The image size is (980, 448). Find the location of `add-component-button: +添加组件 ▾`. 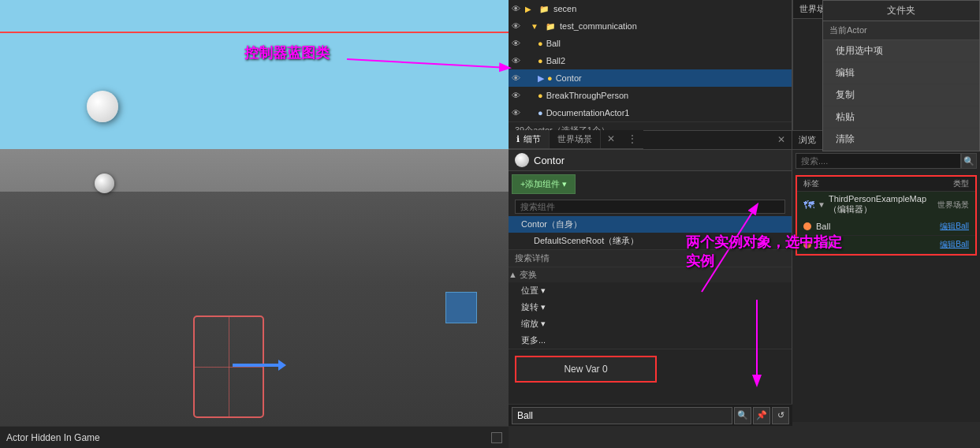

add-component-button: +添加组件 ▾ is located at coordinates (544, 185).